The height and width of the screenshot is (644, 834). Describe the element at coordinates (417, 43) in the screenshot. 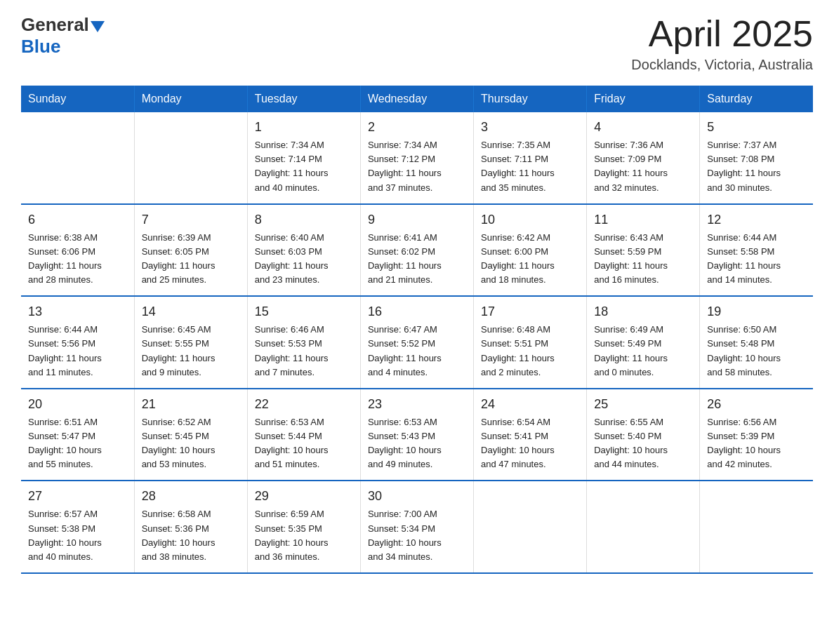

I see `page-header: General Blue April 2025 Docklands, Victo…` at that location.